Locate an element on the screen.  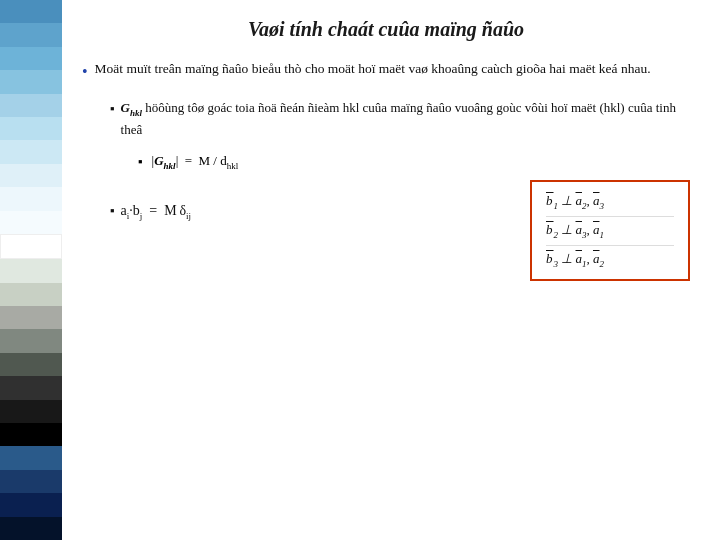
ghkl-text: Ghkl höôùng tôø goác toia ñoä ñeán ñieàm… is located at coordinates (406, 120).